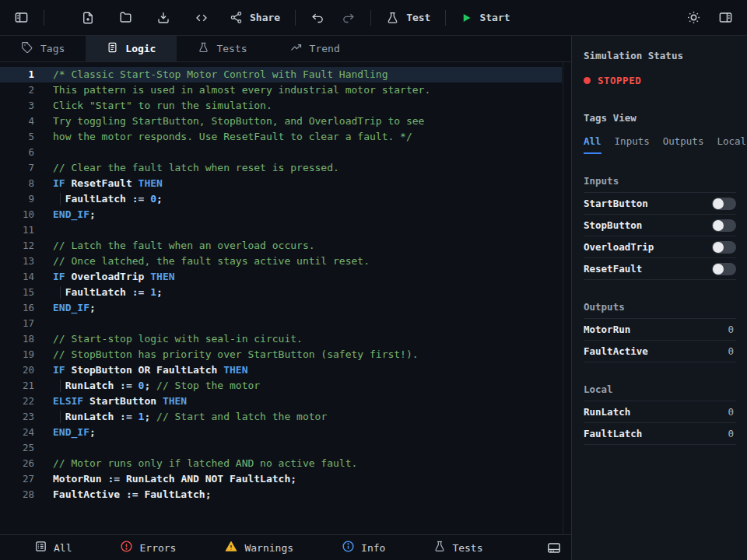 This screenshot has height=560, width=747. What do you see at coordinates (374, 548) in the screenshot?
I see `statusbar-label: Info` at bounding box center [374, 548].